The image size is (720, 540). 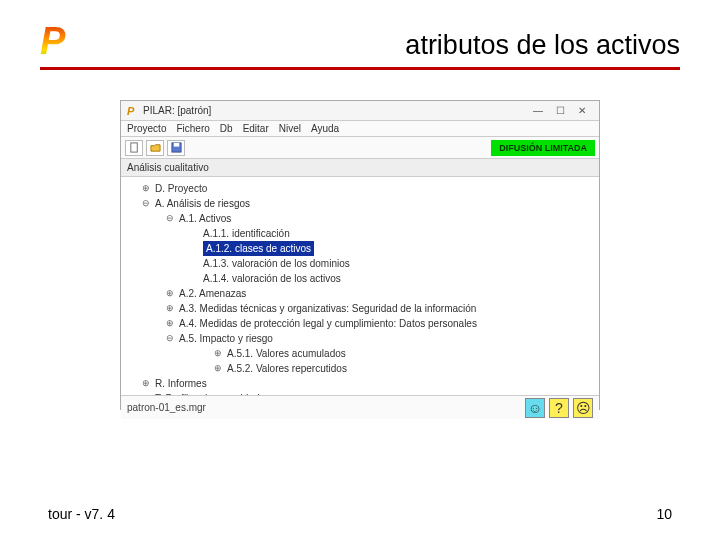 I want to click on menu-editar: Editar, so click(x=256, y=128).